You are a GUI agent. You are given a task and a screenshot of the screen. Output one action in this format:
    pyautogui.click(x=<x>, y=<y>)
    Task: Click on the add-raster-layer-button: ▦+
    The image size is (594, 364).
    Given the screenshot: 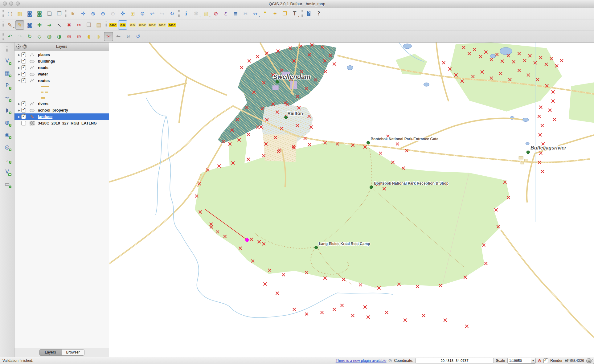 What is the action you would take?
    pyautogui.click(x=7, y=73)
    